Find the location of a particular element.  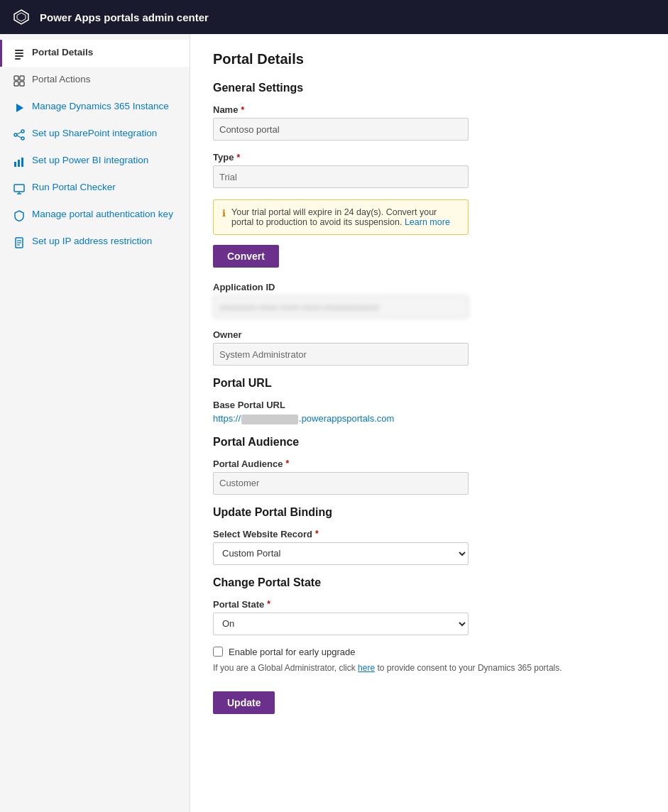

sidebar-label-portal-actions: Portal Actions is located at coordinates (61, 79).